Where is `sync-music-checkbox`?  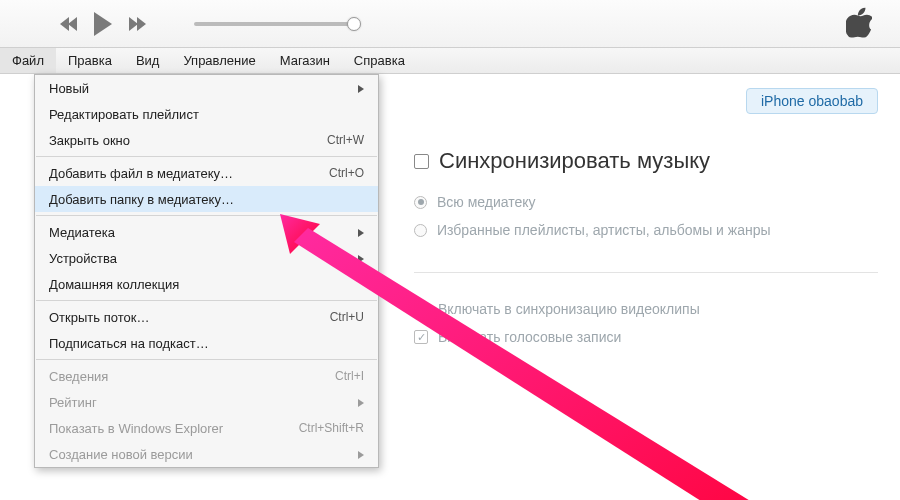 sync-music-checkbox is located at coordinates (422, 162).